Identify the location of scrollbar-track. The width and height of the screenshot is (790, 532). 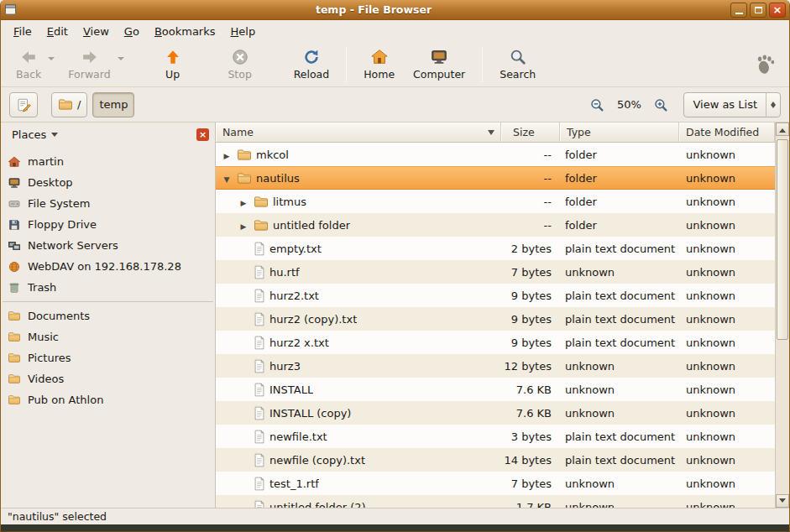
(782, 316).